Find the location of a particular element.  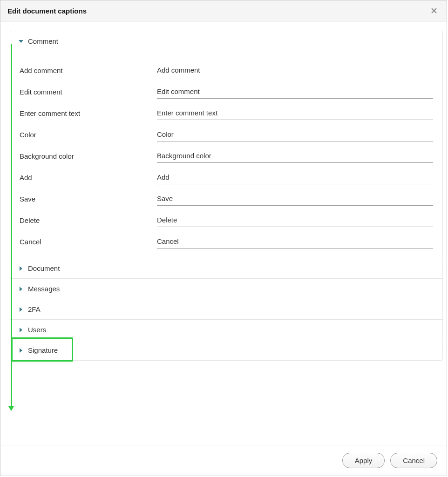

field-label: Delete is located at coordinates (88, 222).